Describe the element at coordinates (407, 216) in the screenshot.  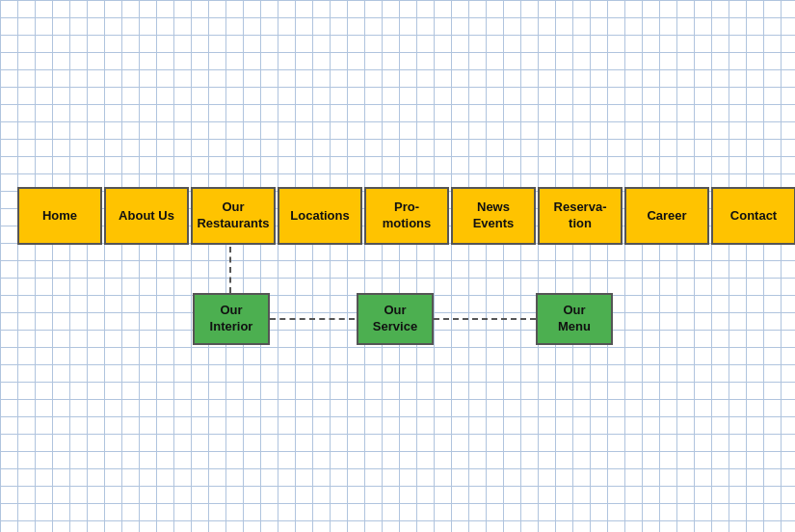
I see `nav-row: Home About Us OurRestaurants Locations P…` at that location.